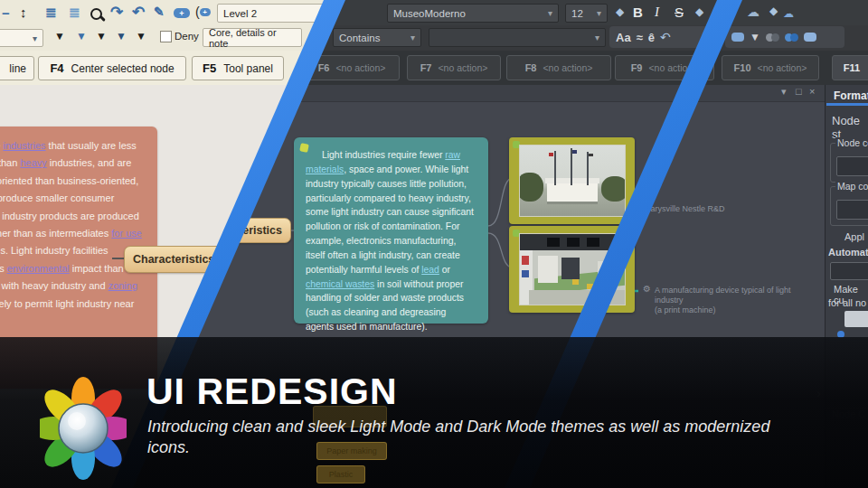 This screenshot has height=488, width=868. Describe the element at coordinates (391, 230) in the screenshot. I see `map-note-node-dark: Light industries require fewer raw mater…` at that location.